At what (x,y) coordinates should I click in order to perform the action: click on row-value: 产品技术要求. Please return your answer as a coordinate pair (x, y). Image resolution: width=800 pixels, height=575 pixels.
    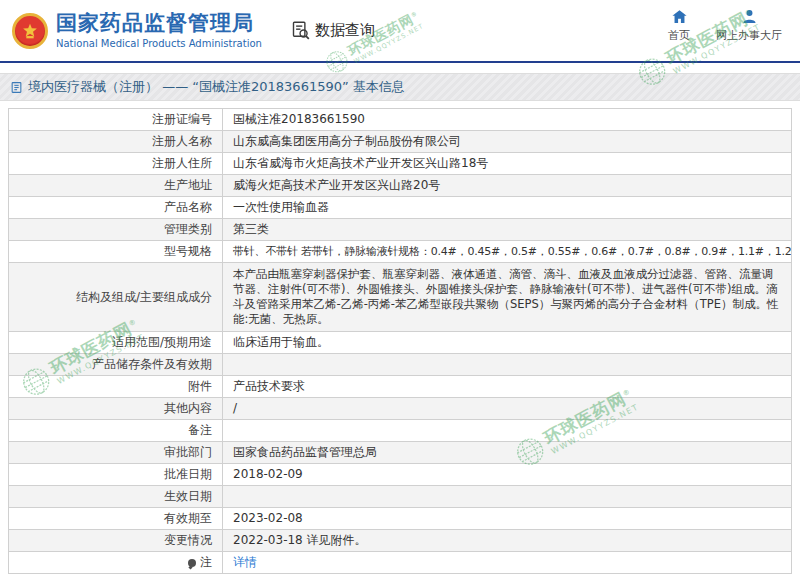
    Looking at the image, I should click on (508, 387).